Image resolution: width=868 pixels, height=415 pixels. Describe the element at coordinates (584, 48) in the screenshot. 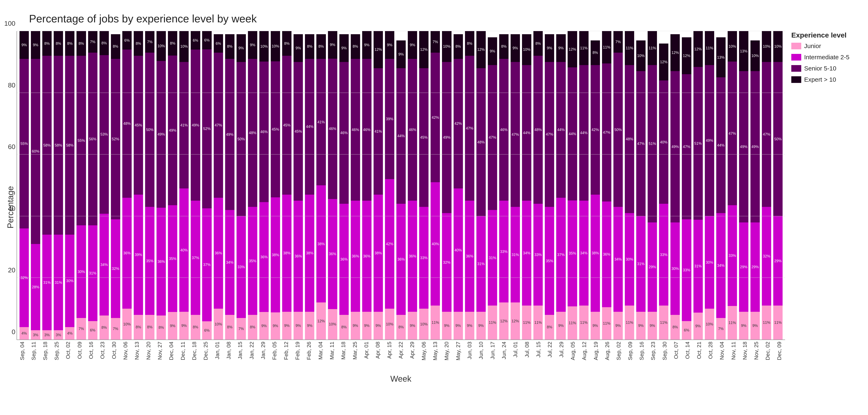

I see `bar-segment-expert: 11%` at that location.